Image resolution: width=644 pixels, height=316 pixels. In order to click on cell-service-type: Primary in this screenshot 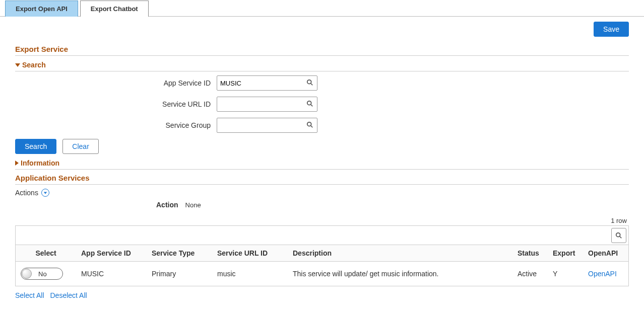, I will do `click(179, 274)`.